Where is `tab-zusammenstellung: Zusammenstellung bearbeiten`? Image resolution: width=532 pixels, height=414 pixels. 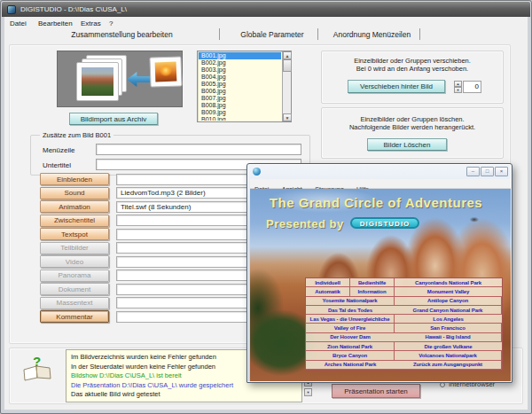 tab-zusammenstellung: Zusammenstellung bearbeiten is located at coordinates (122, 34).